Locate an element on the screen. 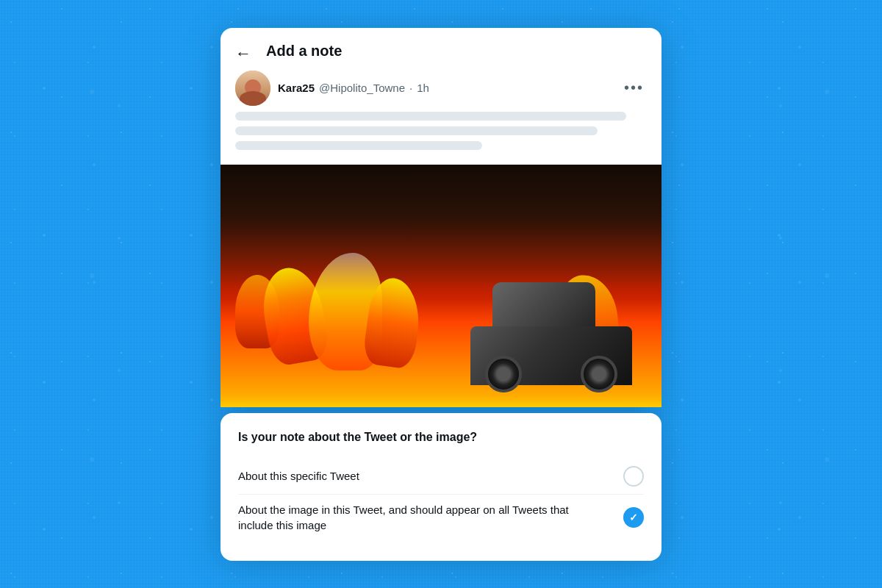 The height and width of the screenshot is (588, 882). tweet-header: ← Add a note is located at coordinates (441, 49).